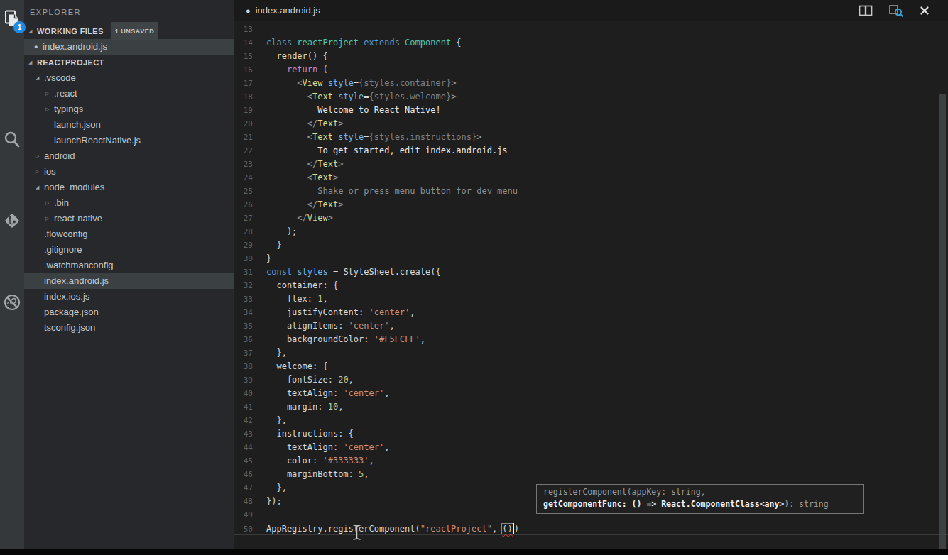 The width and height of the screenshot is (948, 560). I want to click on tree-item-.flowconfig: .flowconfig, so click(129, 234).